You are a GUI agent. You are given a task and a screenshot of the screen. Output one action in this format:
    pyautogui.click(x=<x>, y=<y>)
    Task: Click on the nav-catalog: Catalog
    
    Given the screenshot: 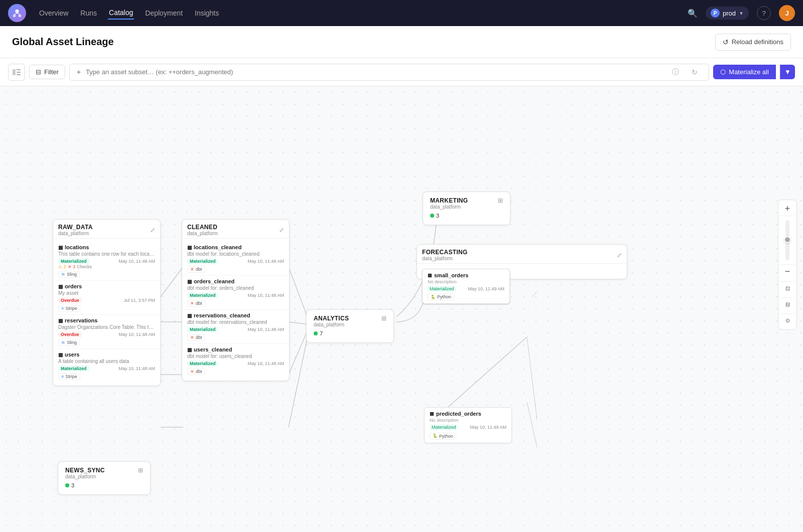 What is the action you would take?
    pyautogui.click(x=121, y=13)
    